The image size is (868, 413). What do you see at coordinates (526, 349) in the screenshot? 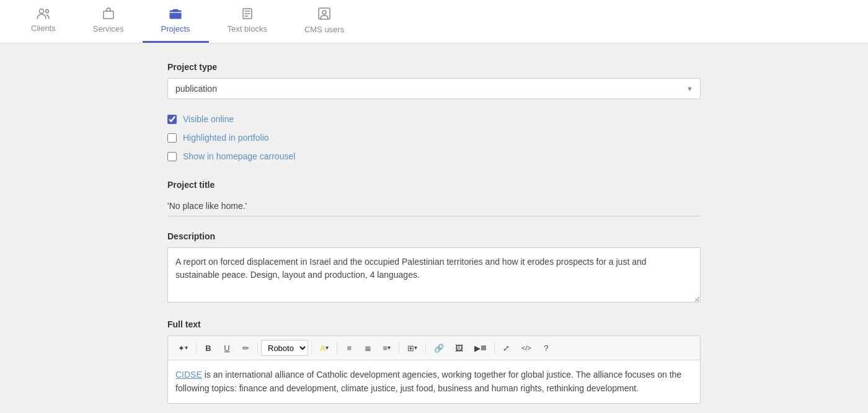
I see `code-icon: </>` at bounding box center [526, 349].